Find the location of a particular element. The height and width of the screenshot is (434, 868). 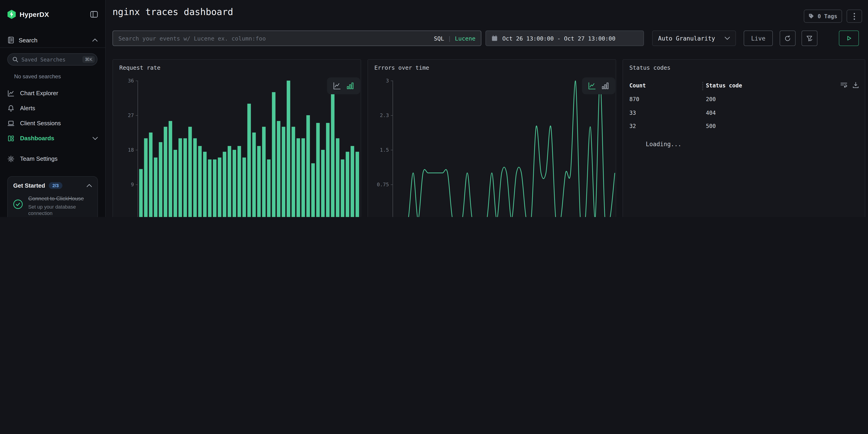

sidebar-divider is located at coordinates (53, 48).